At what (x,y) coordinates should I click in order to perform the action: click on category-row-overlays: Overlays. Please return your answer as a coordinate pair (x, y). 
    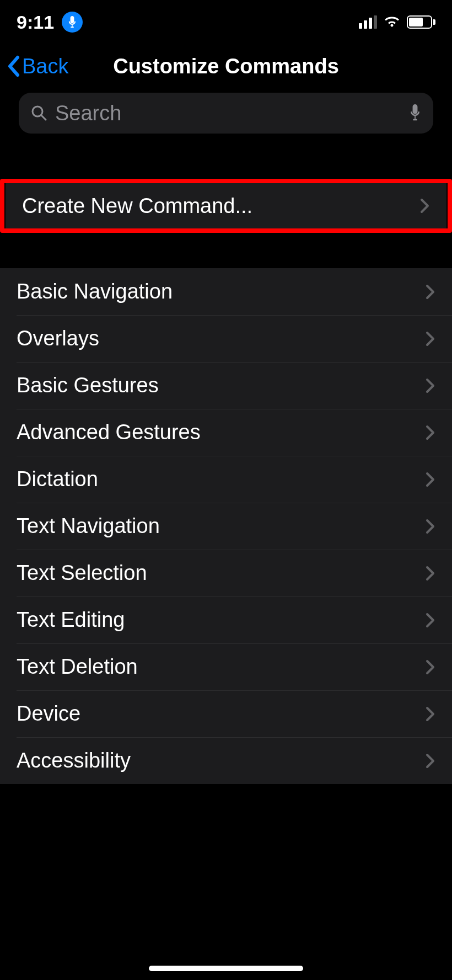
    Looking at the image, I should click on (226, 339).